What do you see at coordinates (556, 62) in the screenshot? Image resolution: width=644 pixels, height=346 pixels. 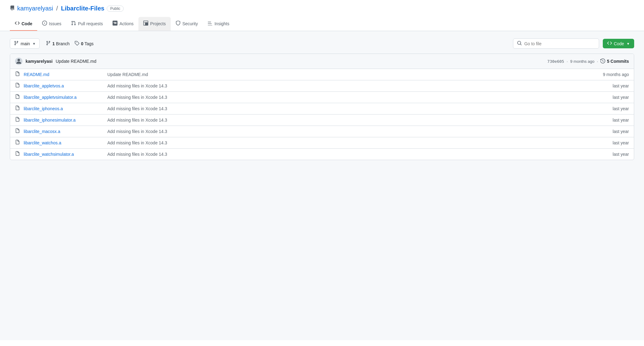 I see `commit-hash: 730e605` at bounding box center [556, 62].